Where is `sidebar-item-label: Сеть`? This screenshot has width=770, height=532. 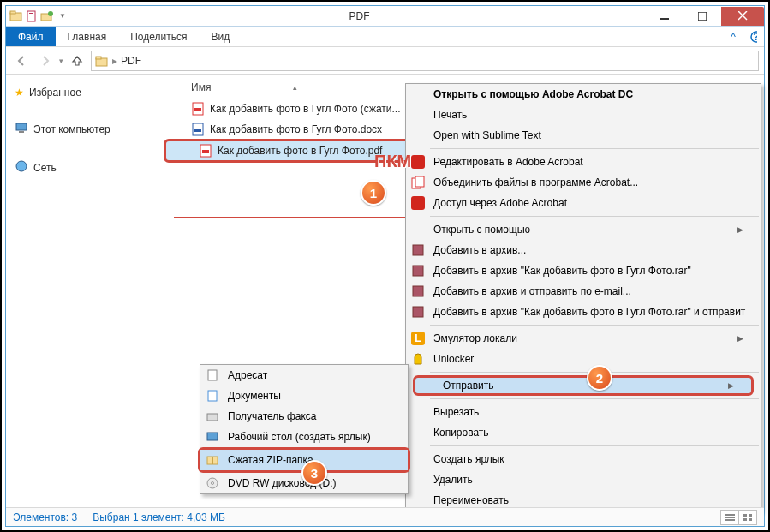
sidebar-item-label: Сеть is located at coordinates (45, 168).